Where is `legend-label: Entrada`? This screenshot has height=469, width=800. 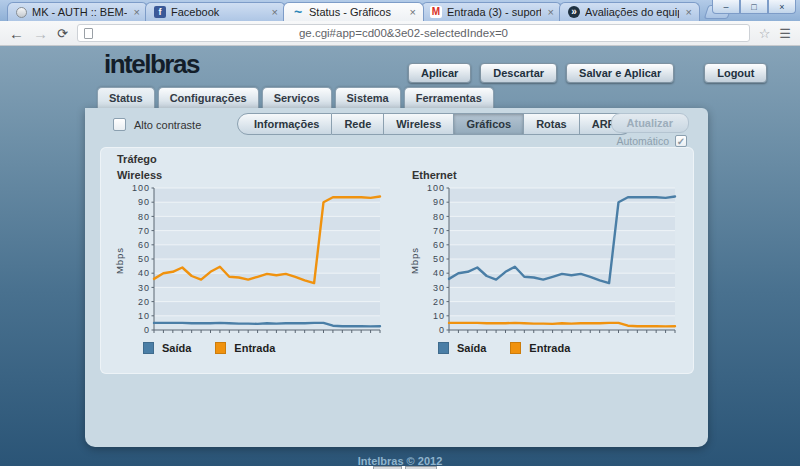 legend-label: Entrada is located at coordinates (550, 348).